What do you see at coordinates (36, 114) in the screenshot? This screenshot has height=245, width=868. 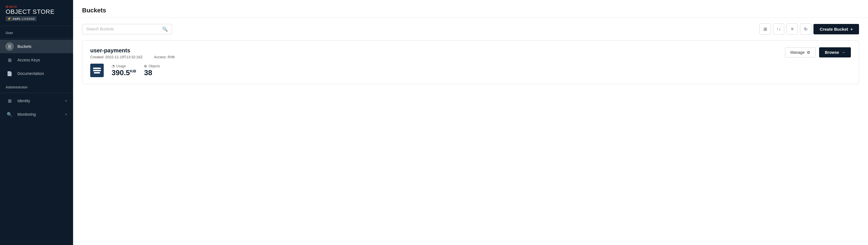 I see `sidebar-item-monitoring: 🔍 Monitoring ▼` at bounding box center [36, 114].